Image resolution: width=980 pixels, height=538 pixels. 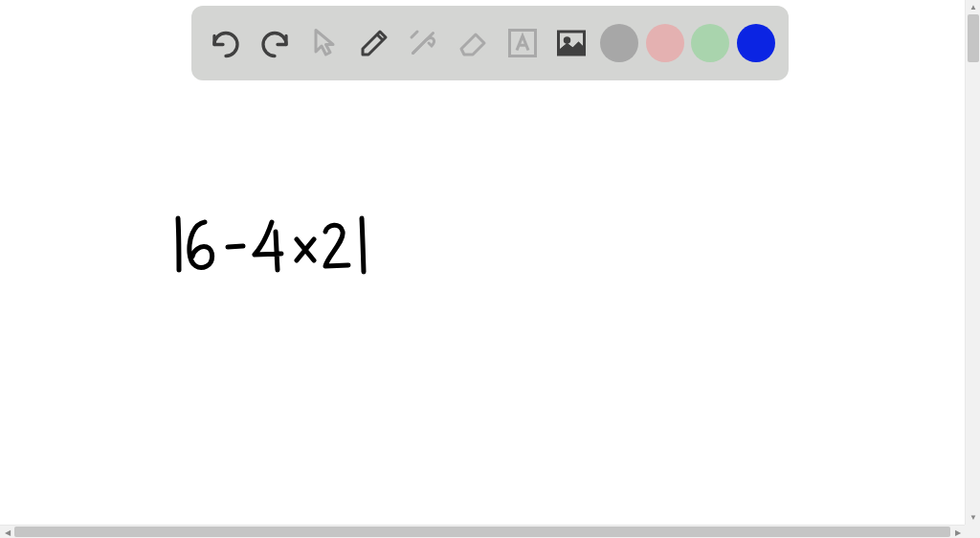 I want to click on image-button, so click(x=571, y=43).